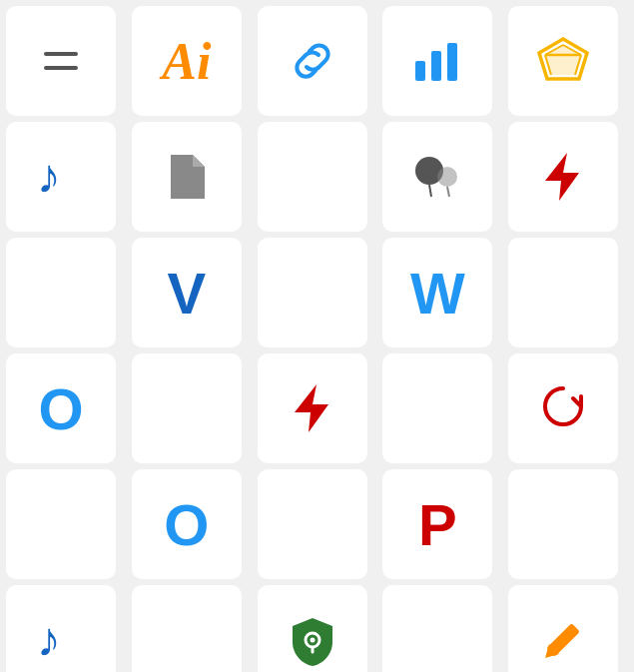 Image resolution: width=634 pixels, height=672 pixels. I want to click on balloon1-cell, so click(437, 177).